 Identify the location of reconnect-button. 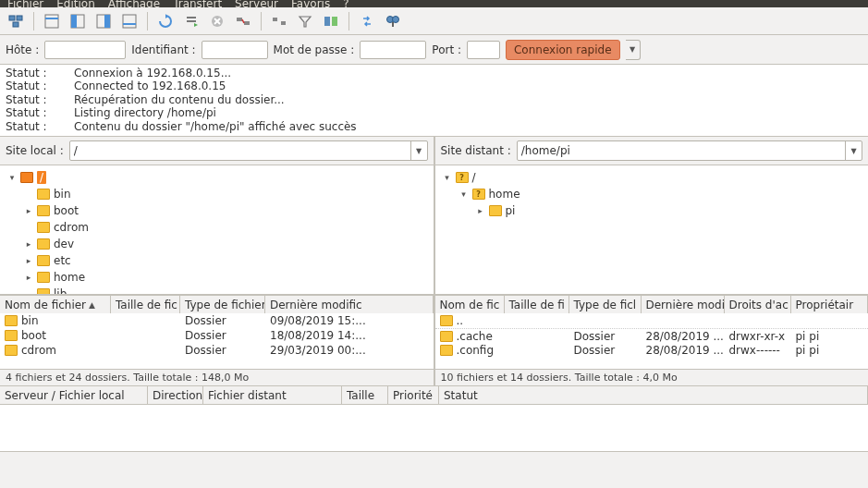
(279, 21).